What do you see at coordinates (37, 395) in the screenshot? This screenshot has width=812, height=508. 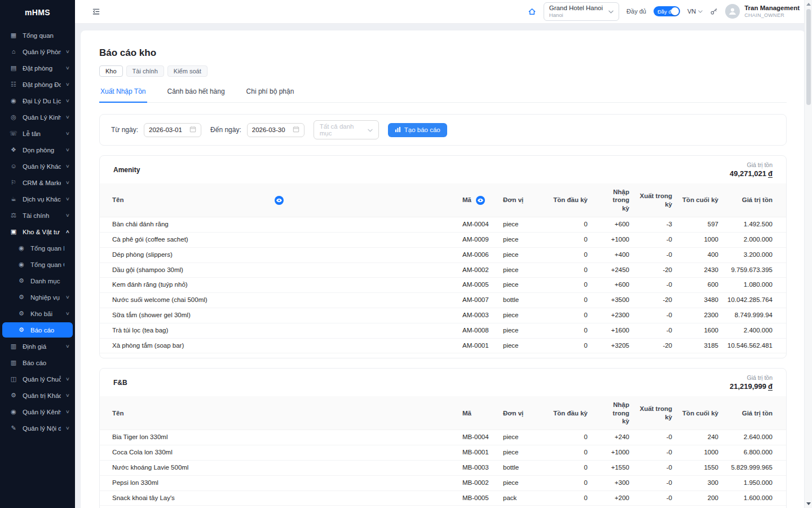 I see `sidebar-item: ⚙ Quản trị Khách ... ∨` at bounding box center [37, 395].